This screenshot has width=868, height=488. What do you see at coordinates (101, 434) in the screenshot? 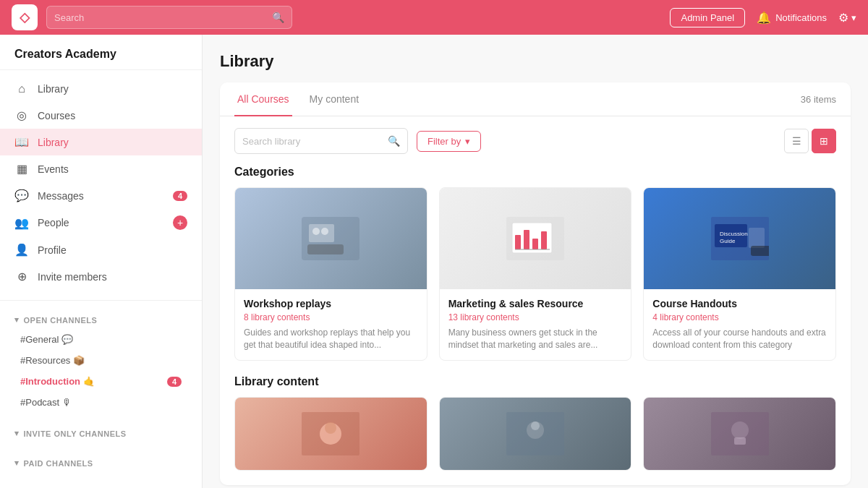
I see `invite-only-header: ▾ INVITE ONLY CHANNELS` at bounding box center [101, 434].